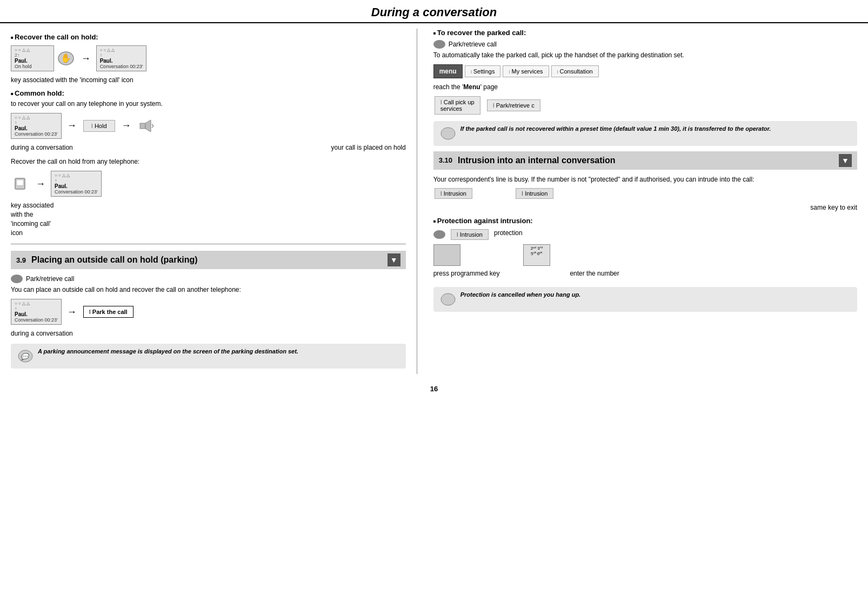 The image size is (868, 615). What do you see at coordinates (41, 184) in the screenshot?
I see `arrow-right-icon4: →` at bounding box center [41, 184].